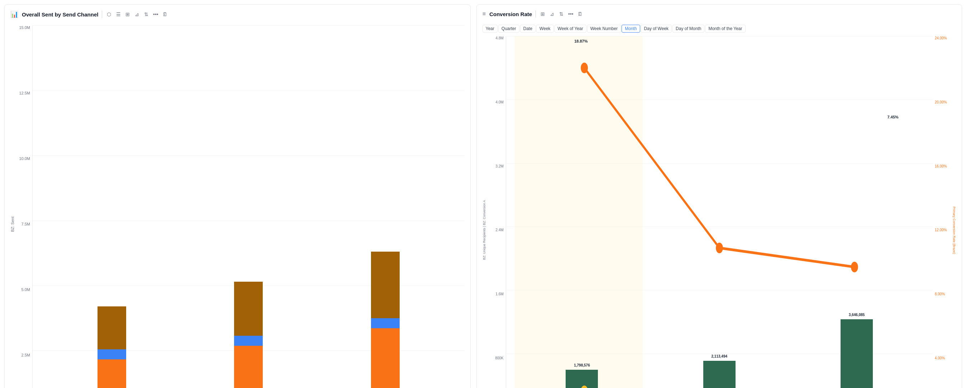  What do you see at coordinates (24, 159) in the screenshot?
I see `y-tick: 10.0M` at bounding box center [24, 159].